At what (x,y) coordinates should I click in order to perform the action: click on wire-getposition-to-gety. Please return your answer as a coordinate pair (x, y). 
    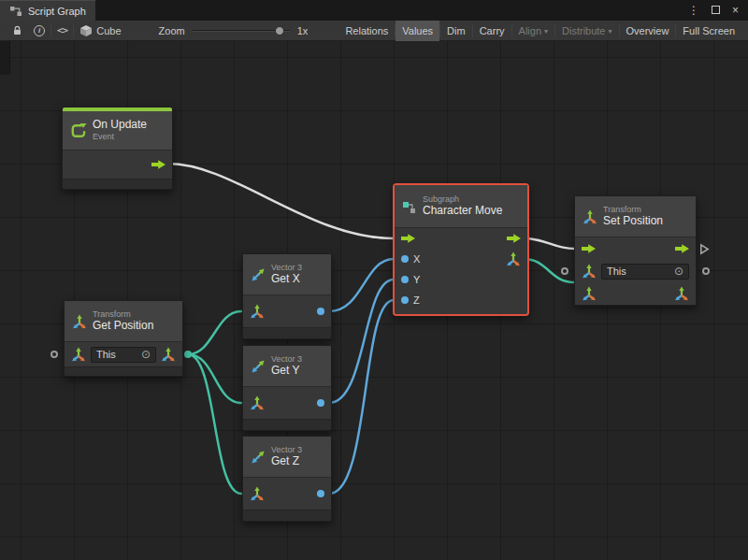
    Looking at the image, I should click on (215, 379).